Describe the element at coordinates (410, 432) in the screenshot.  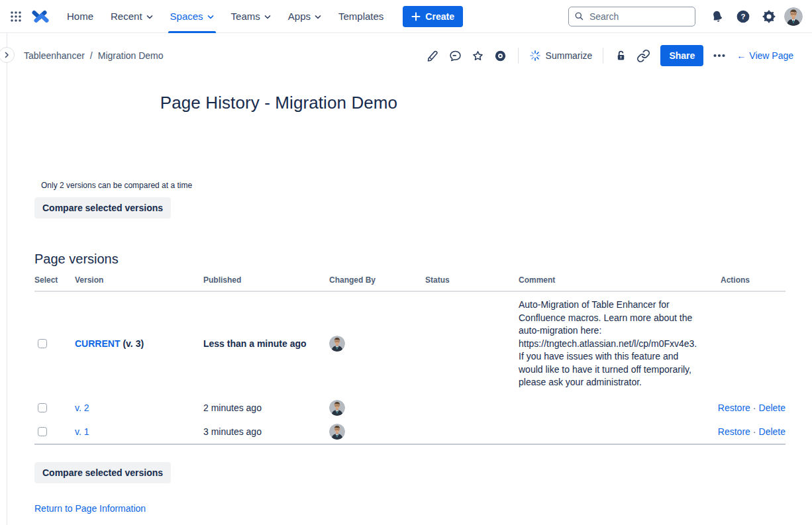
I see `table-row-v1: v. 1 3 minutes ago Restore · Delete` at that location.